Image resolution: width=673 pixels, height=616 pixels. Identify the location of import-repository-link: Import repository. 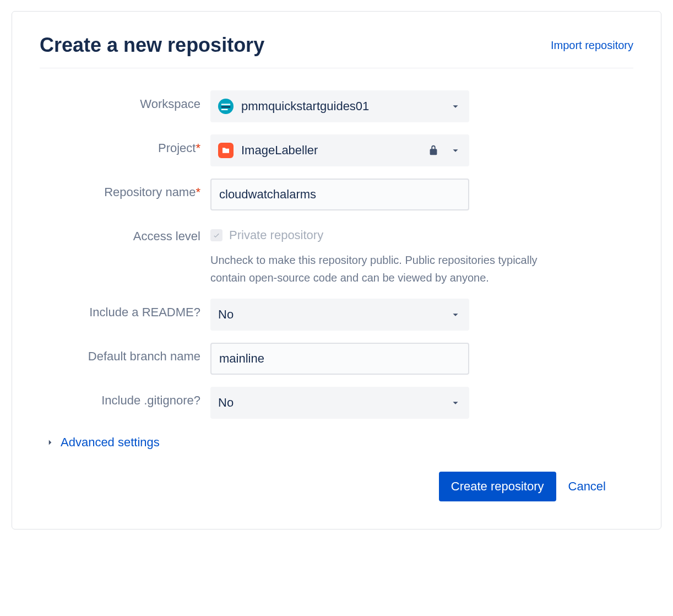
(592, 45).